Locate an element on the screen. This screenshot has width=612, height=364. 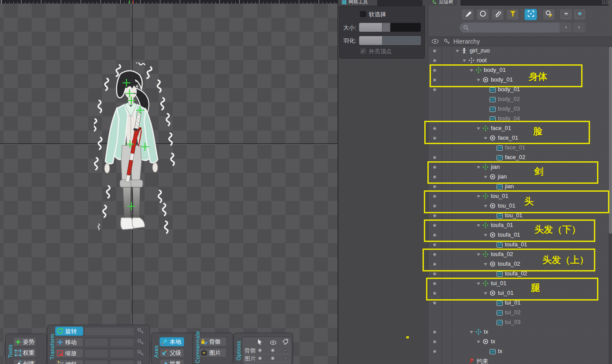
toolbar-frame-selection-tool is located at coordinates (530, 15).